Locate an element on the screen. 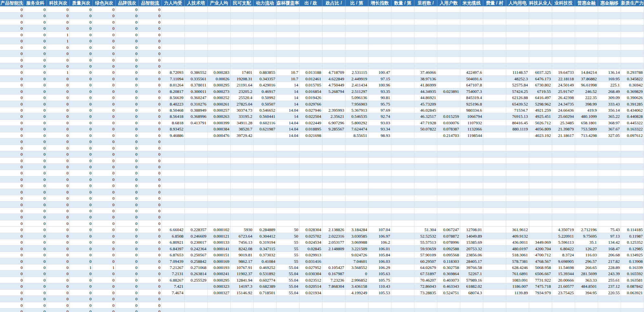  cell: 0.469252 is located at coordinates (265, 267).